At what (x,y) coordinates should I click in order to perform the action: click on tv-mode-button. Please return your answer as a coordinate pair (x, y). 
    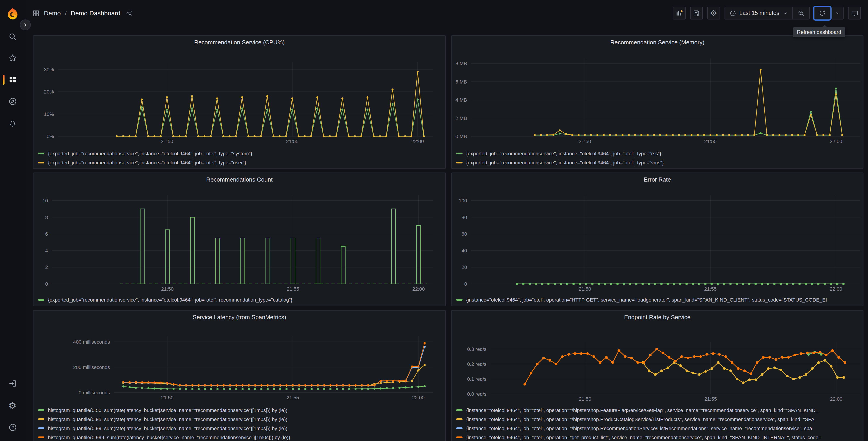
    Looking at the image, I should click on (855, 13).